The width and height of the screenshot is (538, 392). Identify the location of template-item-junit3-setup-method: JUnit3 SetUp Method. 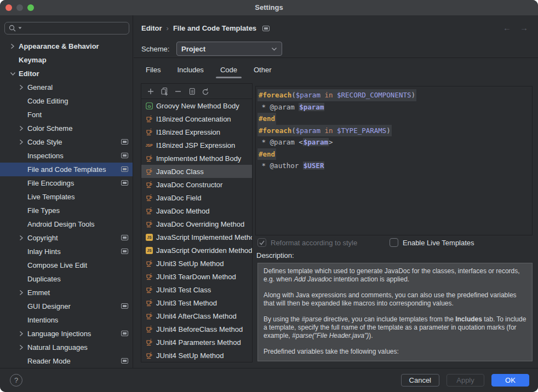
(197, 263).